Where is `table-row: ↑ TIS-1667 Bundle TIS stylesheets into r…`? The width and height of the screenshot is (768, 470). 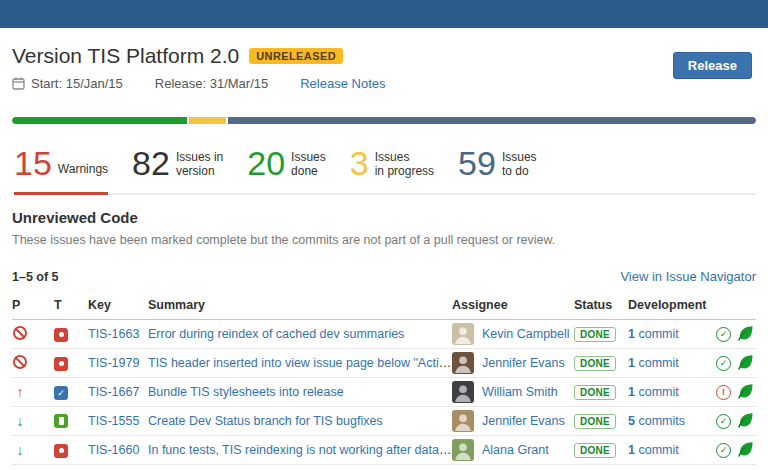 table-row: ↑ TIS-1667 Bundle TIS stylesheets into r… is located at coordinates (384, 392).